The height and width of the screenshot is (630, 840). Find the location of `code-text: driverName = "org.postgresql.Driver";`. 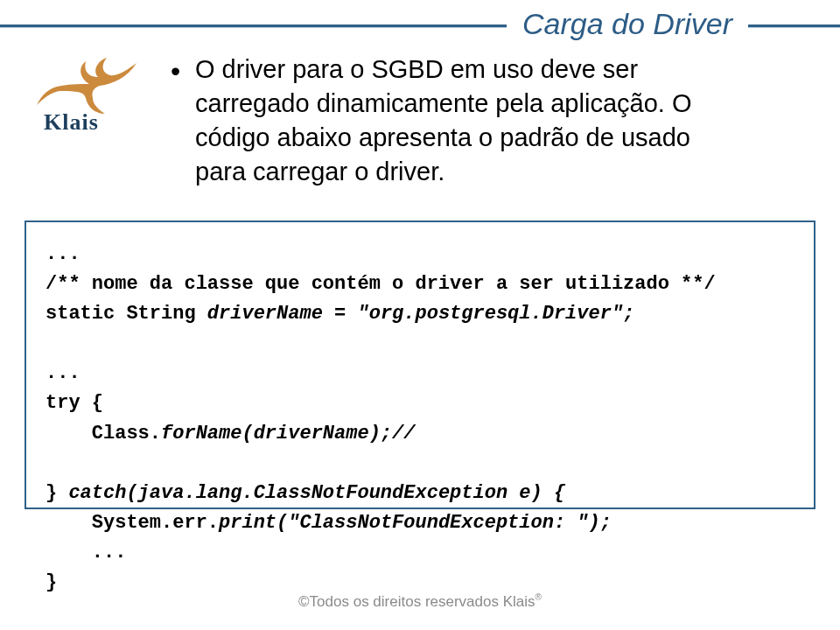

code-text: driverName = "org.postgresql.Driver"; is located at coordinates (421, 313).